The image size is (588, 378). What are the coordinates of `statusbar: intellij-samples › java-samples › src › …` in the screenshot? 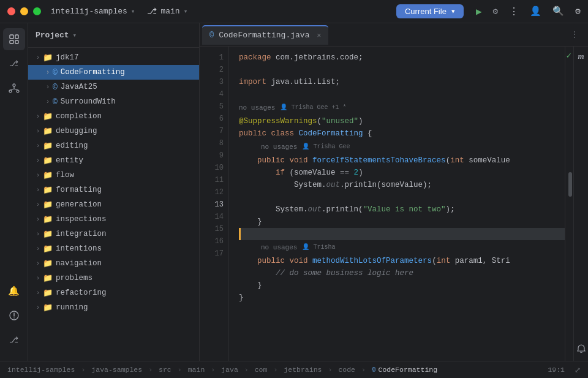 It's located at (294, 369).